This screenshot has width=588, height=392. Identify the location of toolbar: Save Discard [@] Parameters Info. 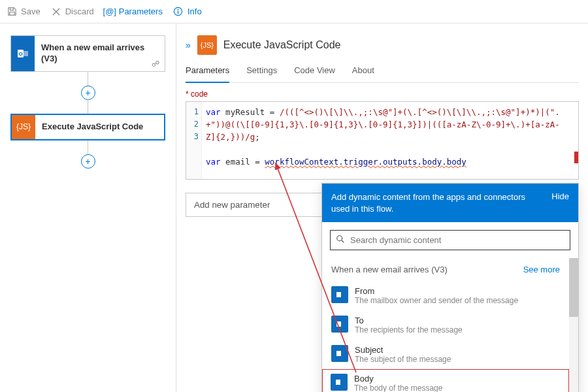
(294, 12).